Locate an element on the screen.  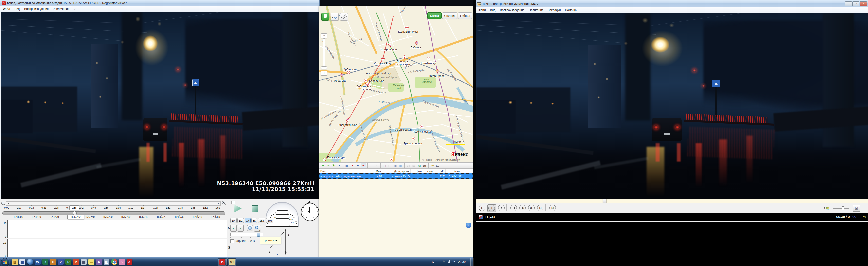
map-zoom-track is located at coordinates (324, 53).